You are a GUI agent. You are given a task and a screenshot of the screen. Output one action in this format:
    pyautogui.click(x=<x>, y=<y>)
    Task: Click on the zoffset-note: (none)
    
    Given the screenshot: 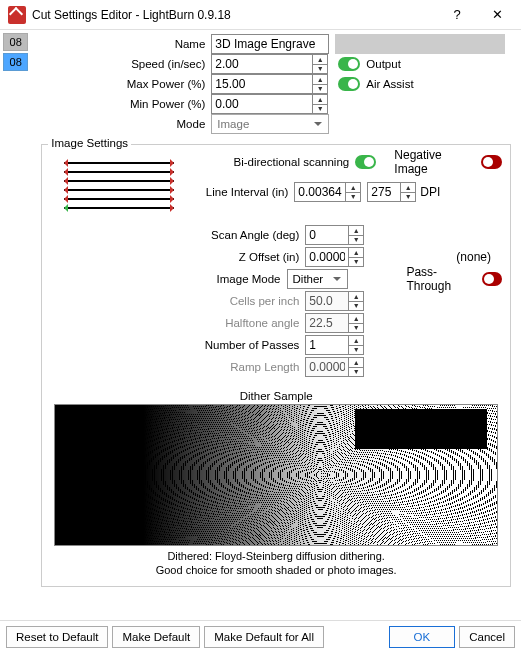 What is the action you would take?
    pyautogui.click(x=474, y=257)
    